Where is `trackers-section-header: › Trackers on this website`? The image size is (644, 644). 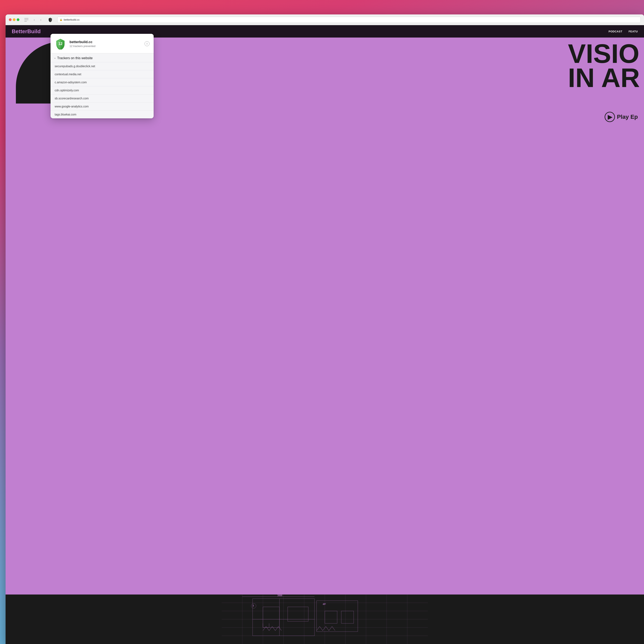
trackers-section-header: › Trackers on this website is located at coordinates (102, 58).